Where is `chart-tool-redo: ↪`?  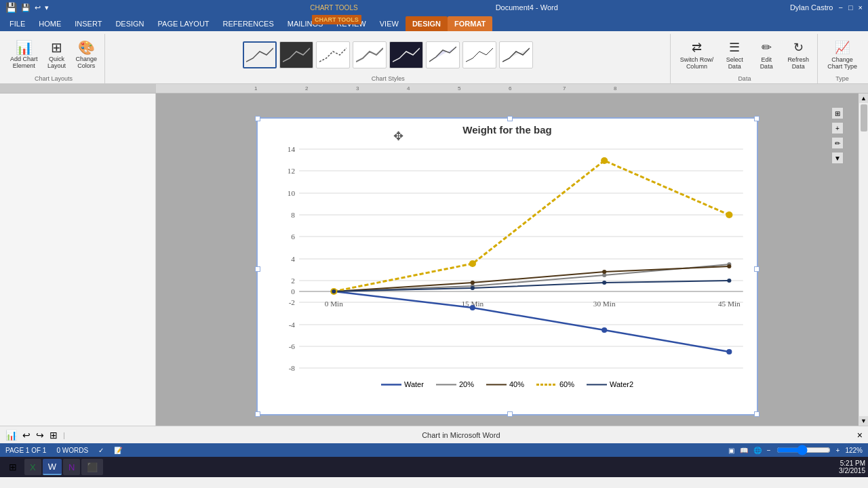 chart-tool-redo: ↪ is located at coordinates (40, 435).